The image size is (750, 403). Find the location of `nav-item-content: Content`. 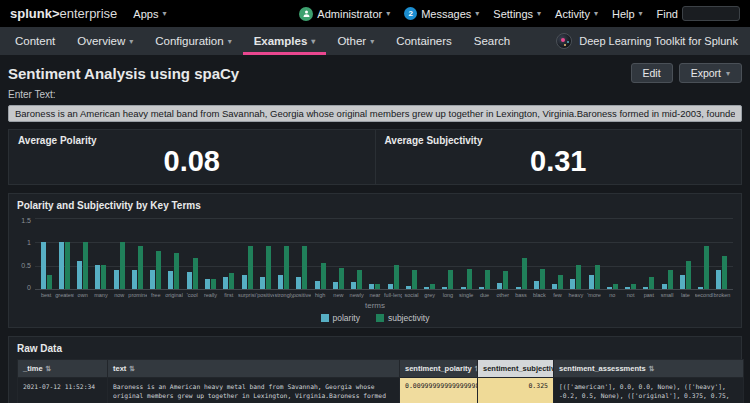

nav-item-content: Content is located at coordinates (35, 41).